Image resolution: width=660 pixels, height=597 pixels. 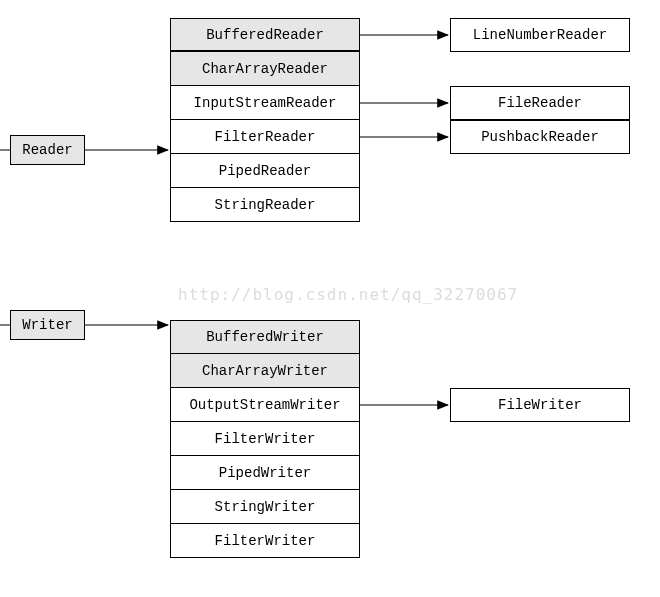 I want to click on label: BufferedReader, so click(x=265, y=35).